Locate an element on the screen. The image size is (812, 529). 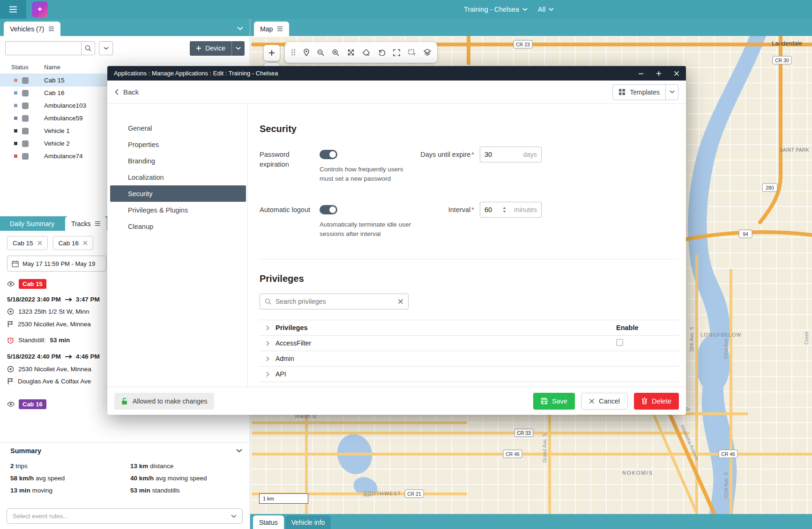
chip-label: Cab 16 is located at coordinates (69, 243).